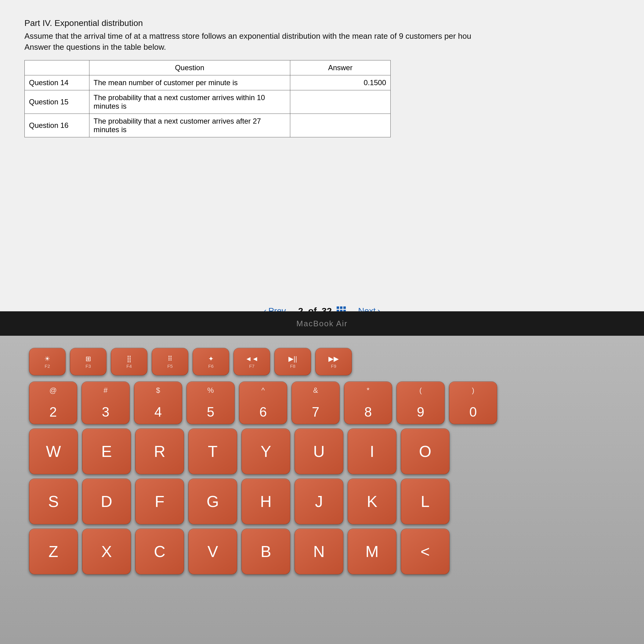 This screenshot has height=644, width=644. I want to click on row-question-q16: The probability that a next customer arr…, so click(189, 125).